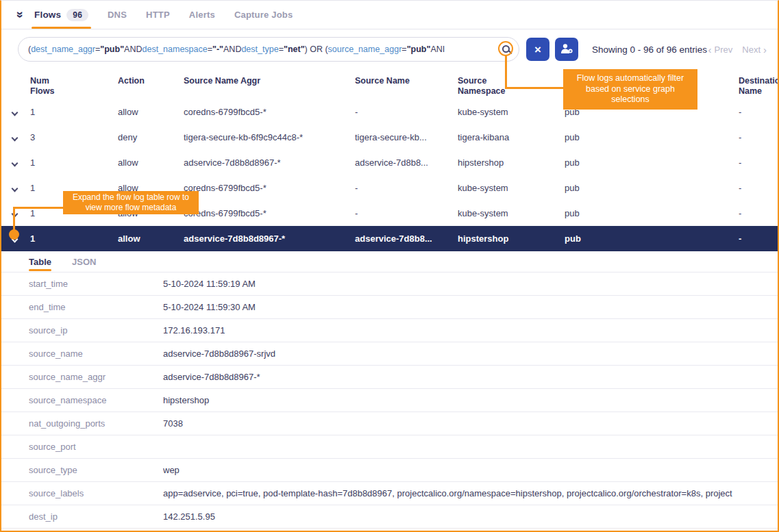 The image size is (779, 532). What do you see at coordinates (20, 15) in the screenshot?
I see `collapse-panel-button: »` at bounding box center [20, 15].